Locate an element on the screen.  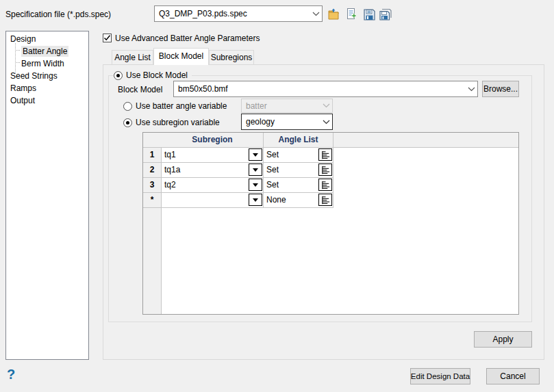
save-icon is located at coordinates (369, 14).